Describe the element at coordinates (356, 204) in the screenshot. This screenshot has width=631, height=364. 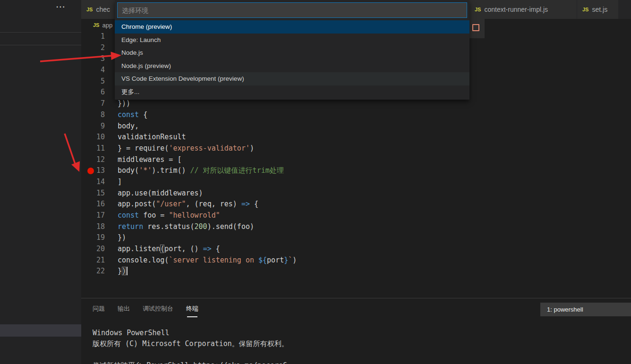
I see `code-line: 16app.post("/user", (req, res) => {` at that location.